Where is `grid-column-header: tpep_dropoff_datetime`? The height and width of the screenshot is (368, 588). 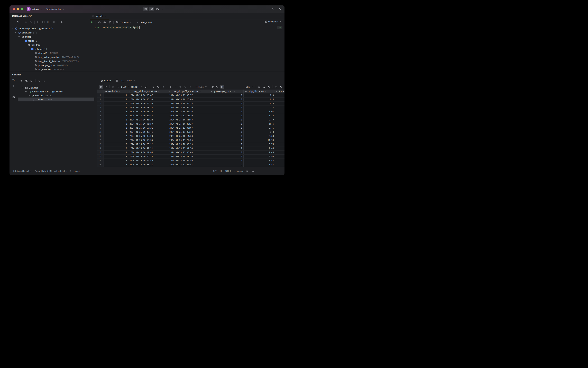
grid-column-header: tpep_dropoff_datetime is located at coordinates (189, 92).